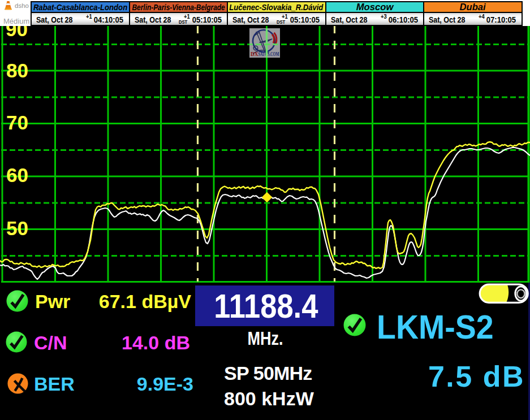 The height and width of the screenshot is (420, 530). I want to click on svg-text: 80, so click(17, 70).